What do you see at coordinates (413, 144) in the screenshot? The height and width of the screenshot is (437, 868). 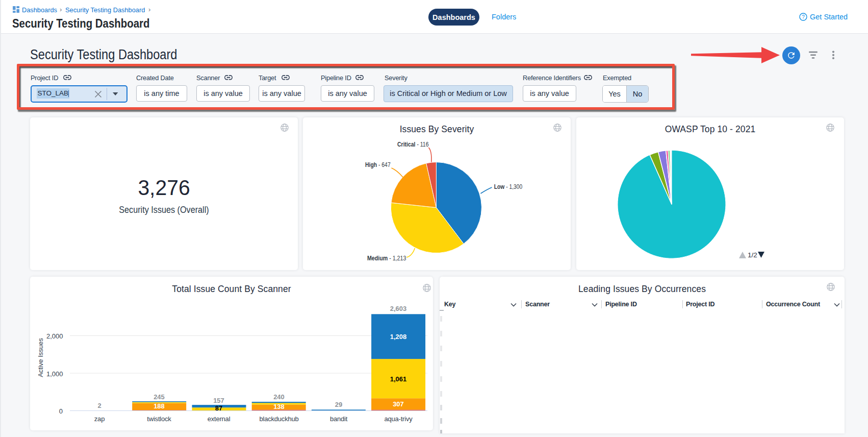 I see `svg-text: Critical - 116` at bounding box center [413, 144].